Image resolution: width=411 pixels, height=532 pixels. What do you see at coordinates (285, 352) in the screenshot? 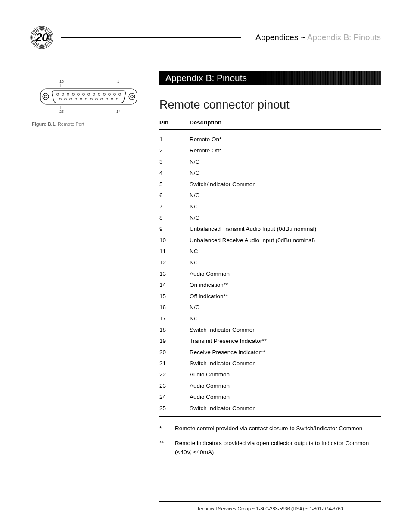
I see `table-cell-desc: Receive Presence Indicator**` at bounding box center [285, 352].